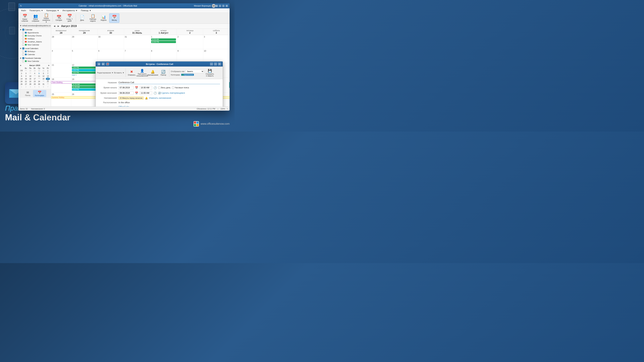 The image size is (644, 362). I want to click on cal-cell-5aug: 5, so click(84, 56).